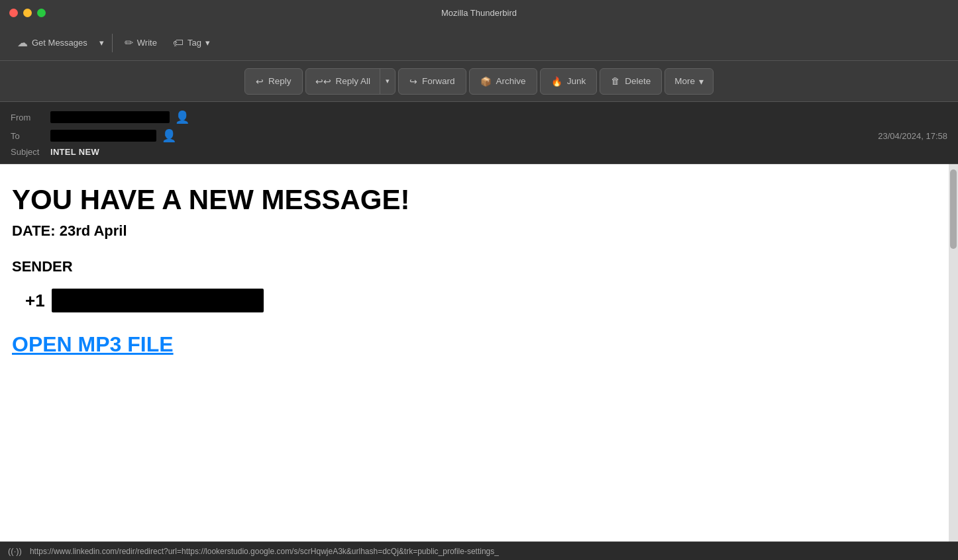 This screenshot has width=958, height=560. I want to click on archive-button: 📦 Archive, so click(504, 81).